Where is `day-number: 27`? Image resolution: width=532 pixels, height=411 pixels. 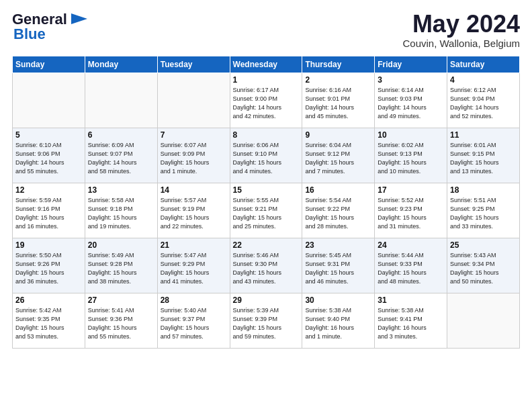 day-number: 27 is located at coordinates (121, 300).